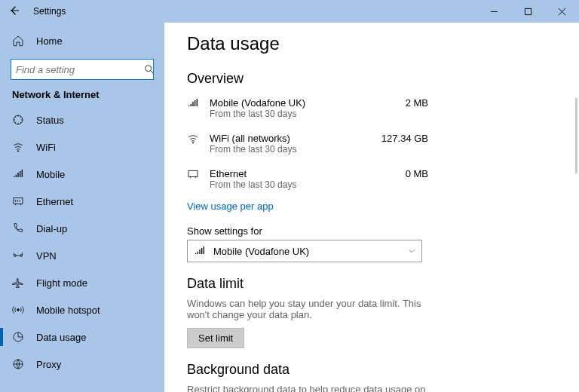  What do you see at coordinates (62, 283) in the screenshot?
I see `sidebar-item-label: Flight mode` at bounding box center [62, 283].